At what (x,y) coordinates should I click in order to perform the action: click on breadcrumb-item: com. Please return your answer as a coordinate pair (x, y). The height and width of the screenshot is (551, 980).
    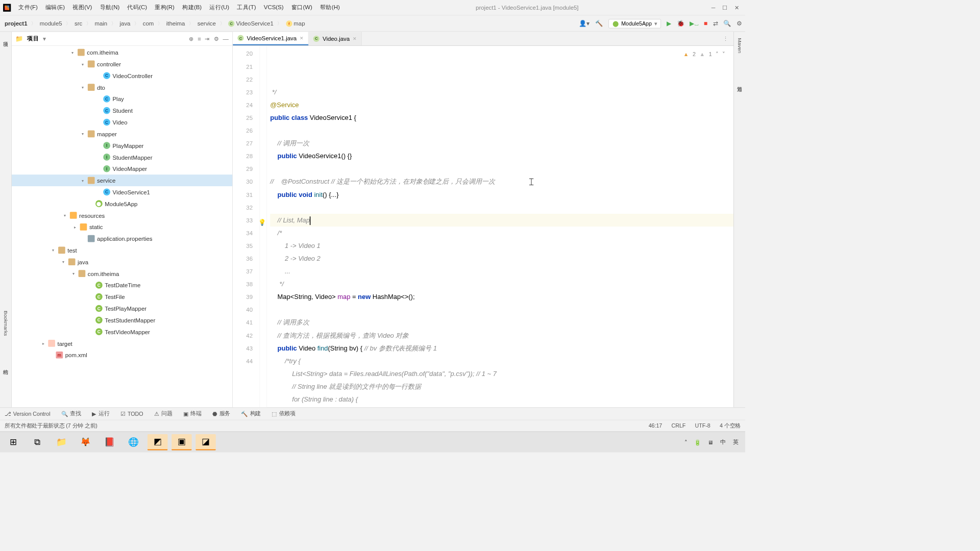
    Looking at the image, I should click on (149, 23).